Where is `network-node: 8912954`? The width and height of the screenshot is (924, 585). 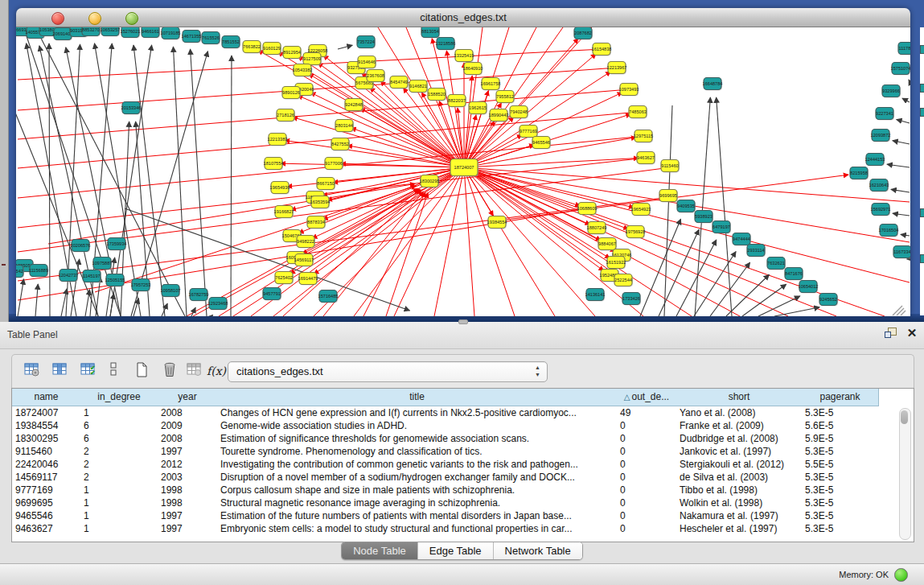 network-node: 8912954 is located at coordinates (293, 53).